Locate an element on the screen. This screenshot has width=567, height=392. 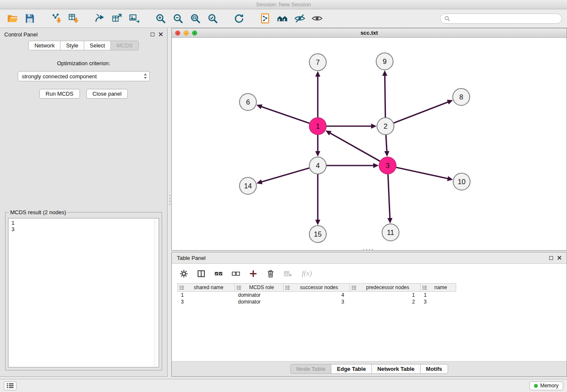
network-node-11: 11 is located at coordinates (391, 232).